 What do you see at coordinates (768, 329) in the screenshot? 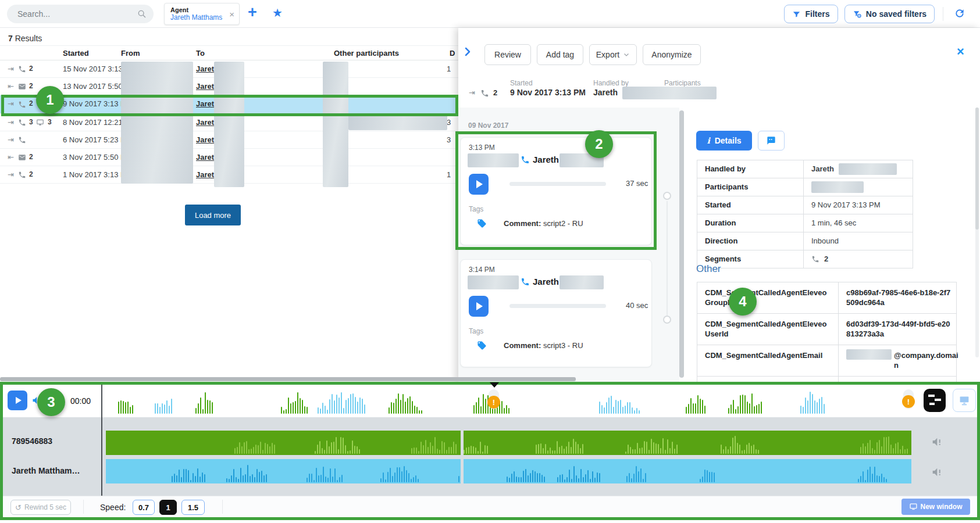
I see `other-label: CDM_SegmentCalledAgentEleveoUserId` at bounding box center [768, 329].